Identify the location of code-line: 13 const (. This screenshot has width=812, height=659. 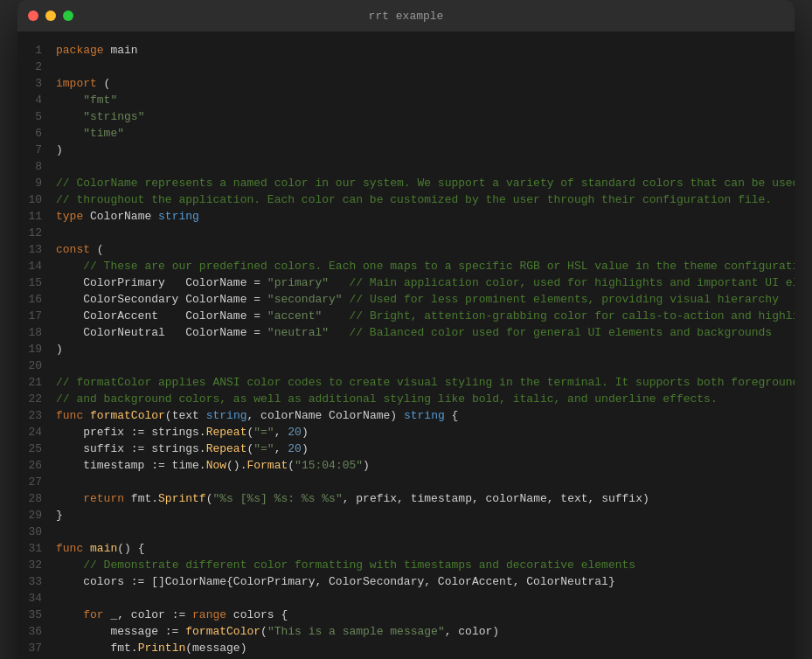
(406, 250).